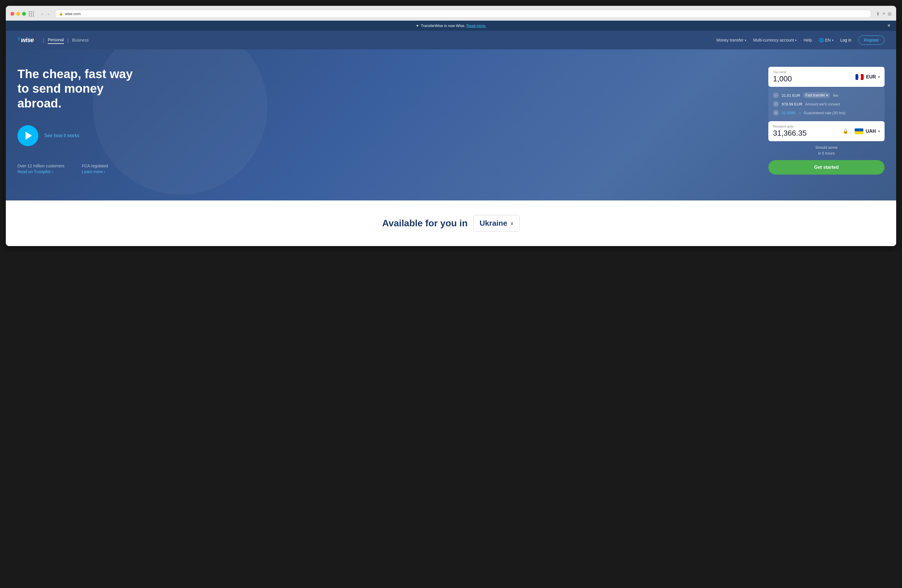 The image size is (902, 588). Describe the element at coordinates (745, 40) in the screenshot. I see `money-transfer-chevron: ▾` at that location.